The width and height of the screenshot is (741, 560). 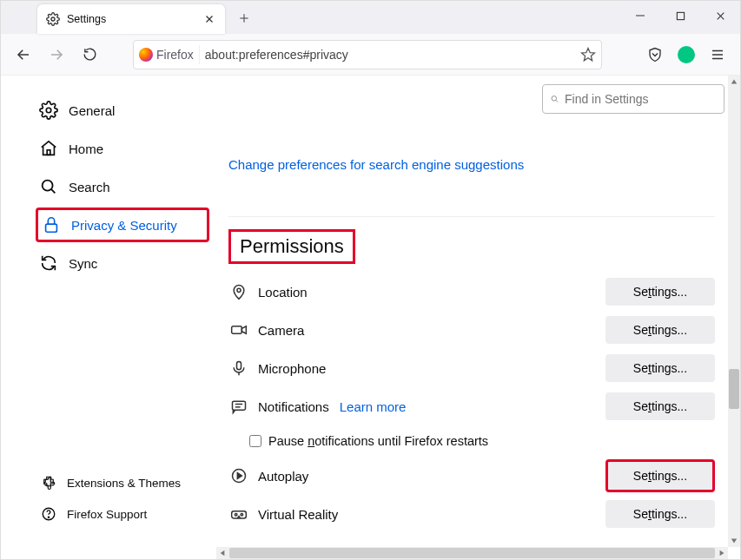 What do you see at coordinates (146, 55) in the screenshot?
I see `firefox-logo-icon` at bounding box center [146, 55].